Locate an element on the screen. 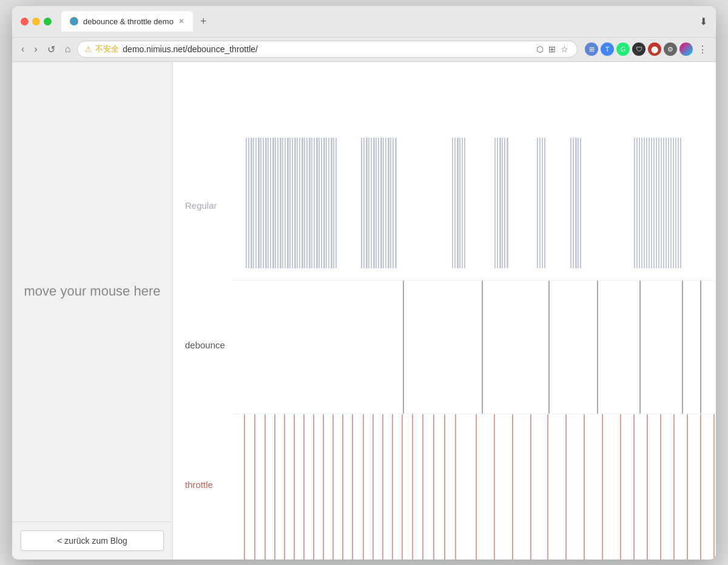 This screenshot has height=565, width=728. ext-shield-icon: 🛡 is located at coordinates (639, 49).